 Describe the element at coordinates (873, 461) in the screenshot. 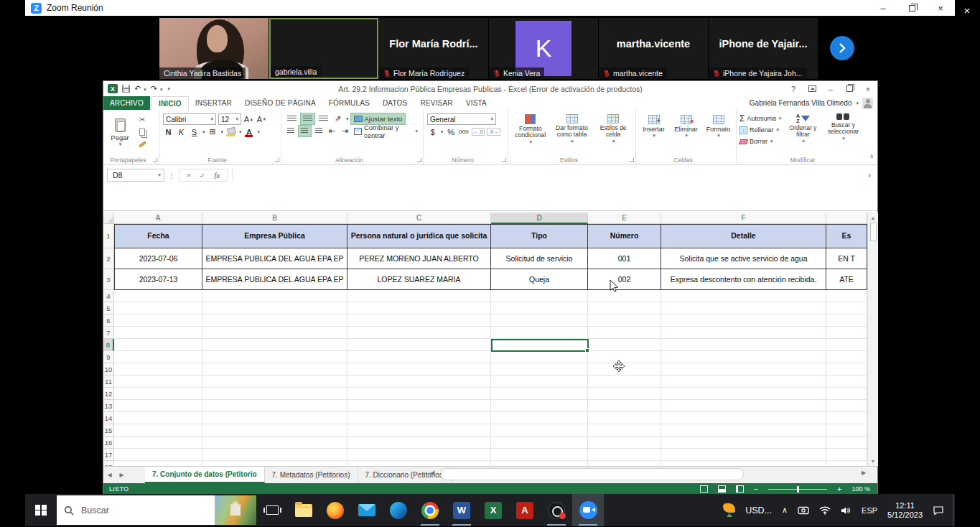

I see `scroll-down-icon: ▼` at that location.